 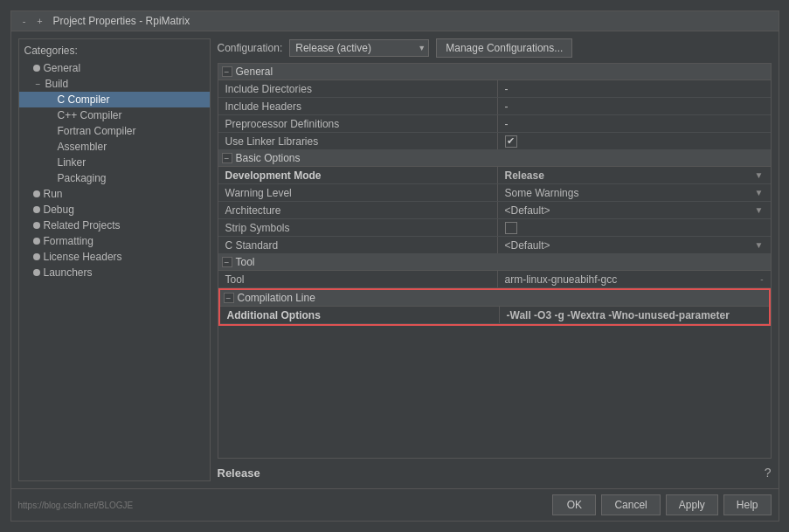 What do you see at coordinates (68, 273) in the screenshot?
I see `sidebar-item-label: Launchers` at bounding box center [68, 273].